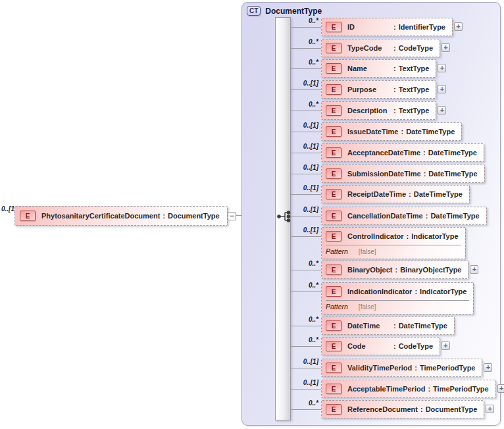  Describe the element at coordinates (403, 153) in the screenshot. I see `element-box: E AcceptanceDateTime : DateTimeType` at that location.